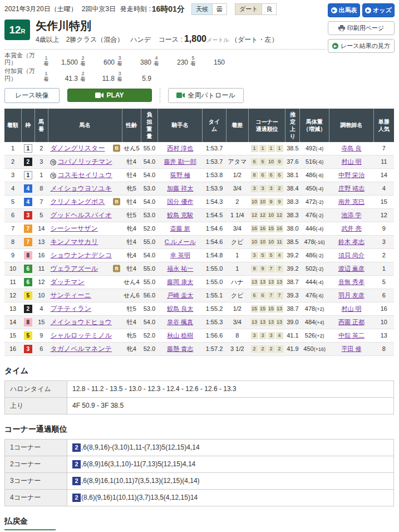  What do you see at coordinates (110, 95) in the screenshot?
I see `play-button: PLAY` at bounding box center [110, 95].